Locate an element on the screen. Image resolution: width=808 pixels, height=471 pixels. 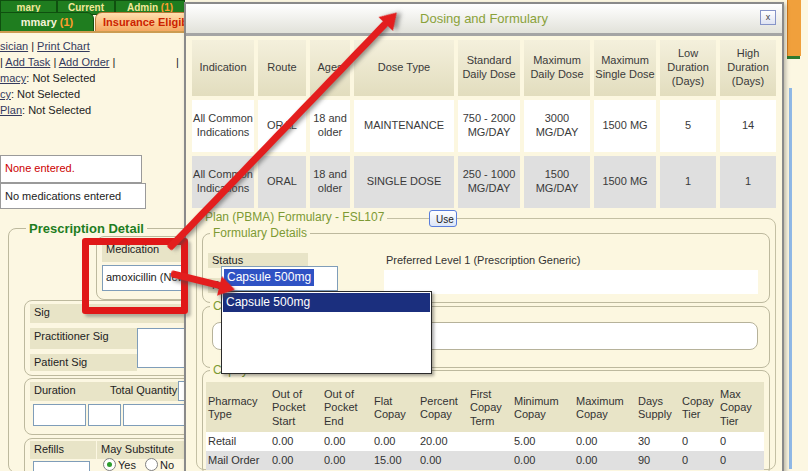
pharmacy-row: macy: Not Selected is located at coordinates (48, 78).